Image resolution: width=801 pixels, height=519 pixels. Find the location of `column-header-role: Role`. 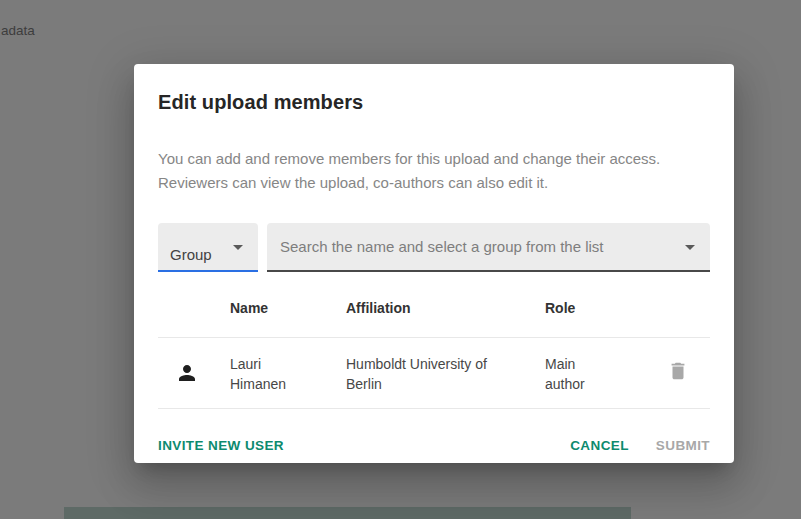

column-header-role: Role is located at coordinates (595, 308).